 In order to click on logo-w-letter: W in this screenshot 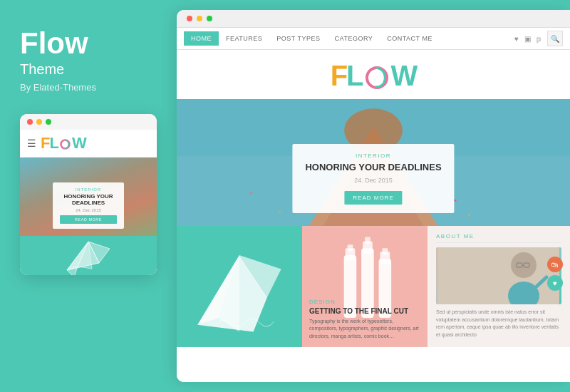, I will do `click(404, 76)`.